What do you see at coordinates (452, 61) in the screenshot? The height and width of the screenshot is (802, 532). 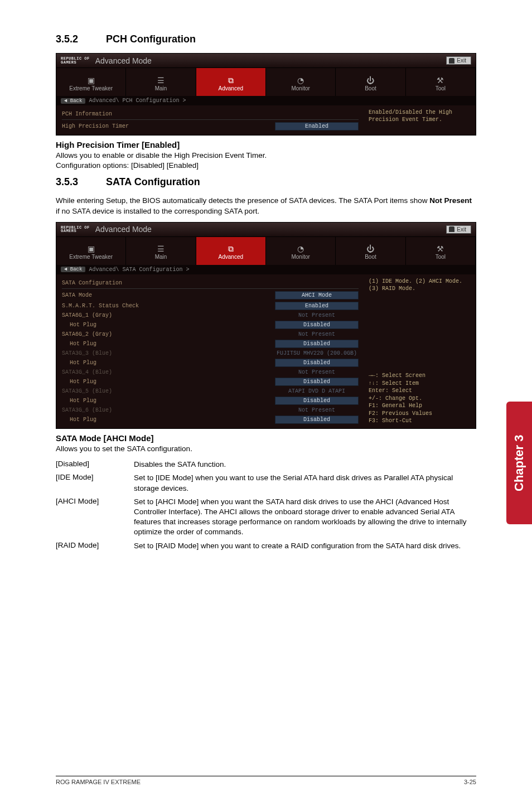 I see `exit-icon` at bounding box center [452, 61].